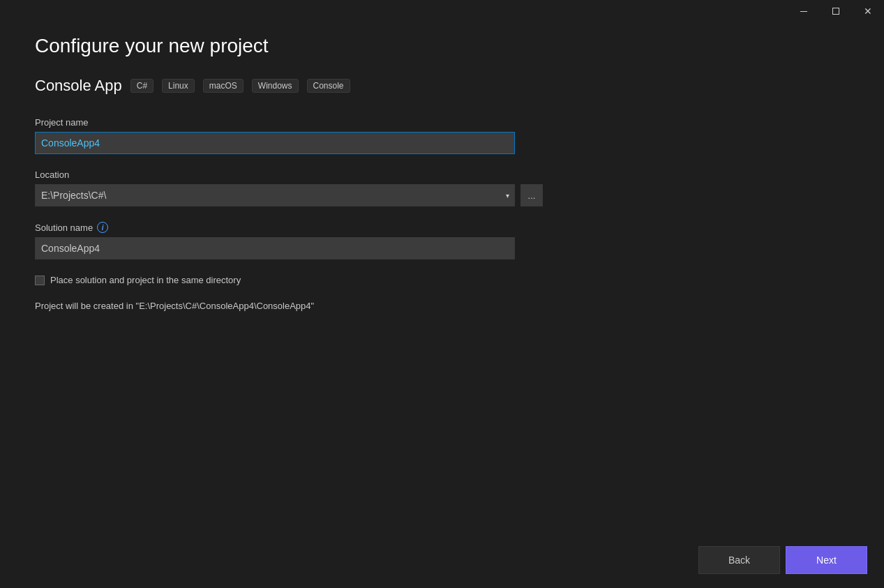  What do you see at coordinates (442, 241) in the screenshot?
I see `solution-name-section: Solution name i` at bounding box center [442, 241].